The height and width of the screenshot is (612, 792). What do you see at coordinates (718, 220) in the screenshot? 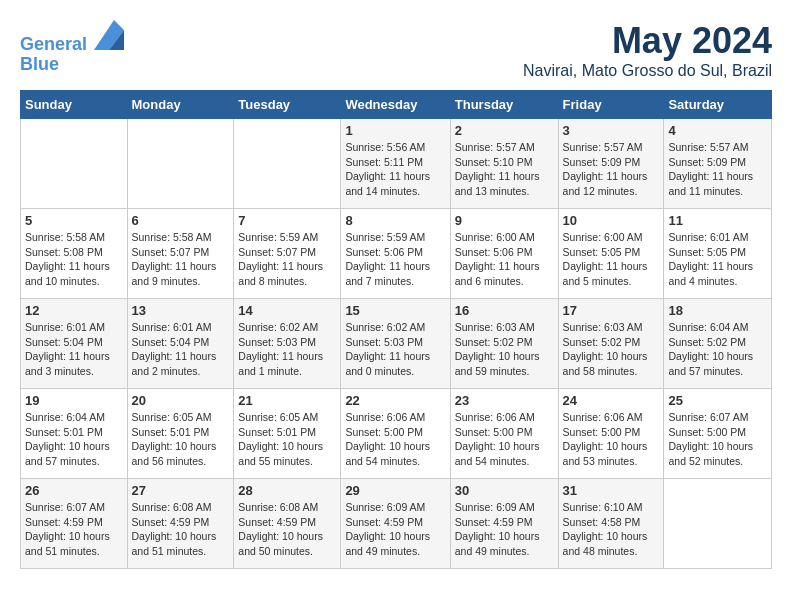
I see `day-number: 11` at bounding box center [718, 220].